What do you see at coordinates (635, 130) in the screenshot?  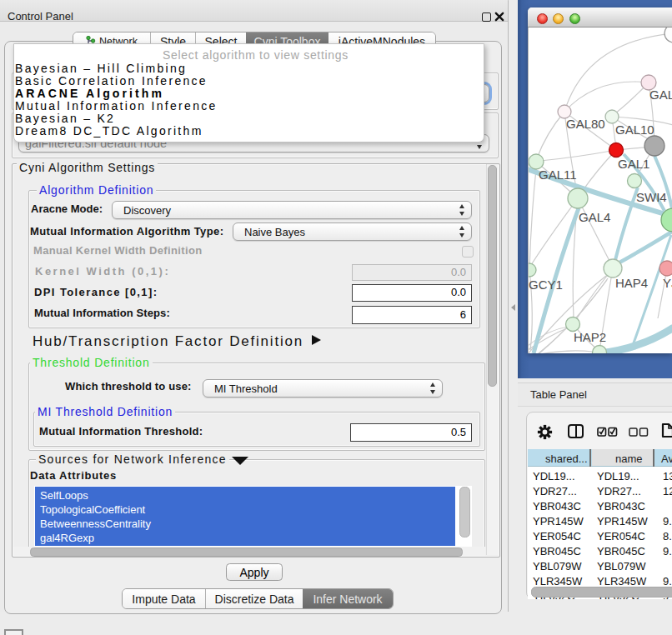 I see `svg-text: GAL10` at bounding box center [635, 130].